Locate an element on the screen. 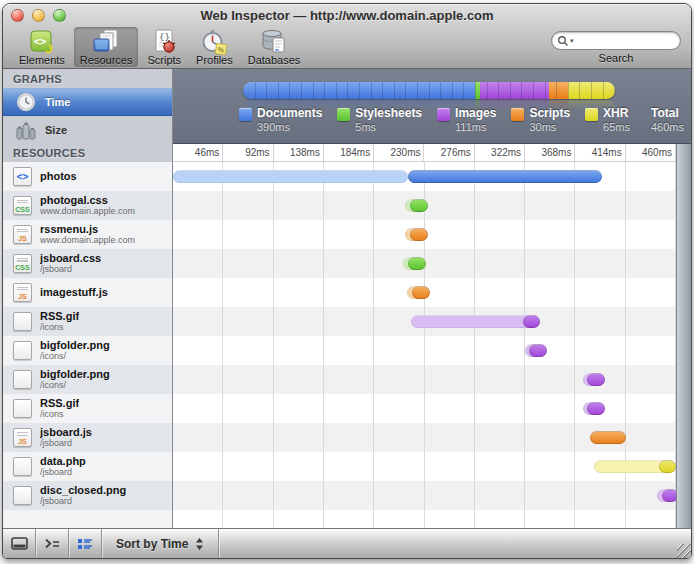  resource-item: JSjsboard.js/jsboard is located at coordinates (88, 438).